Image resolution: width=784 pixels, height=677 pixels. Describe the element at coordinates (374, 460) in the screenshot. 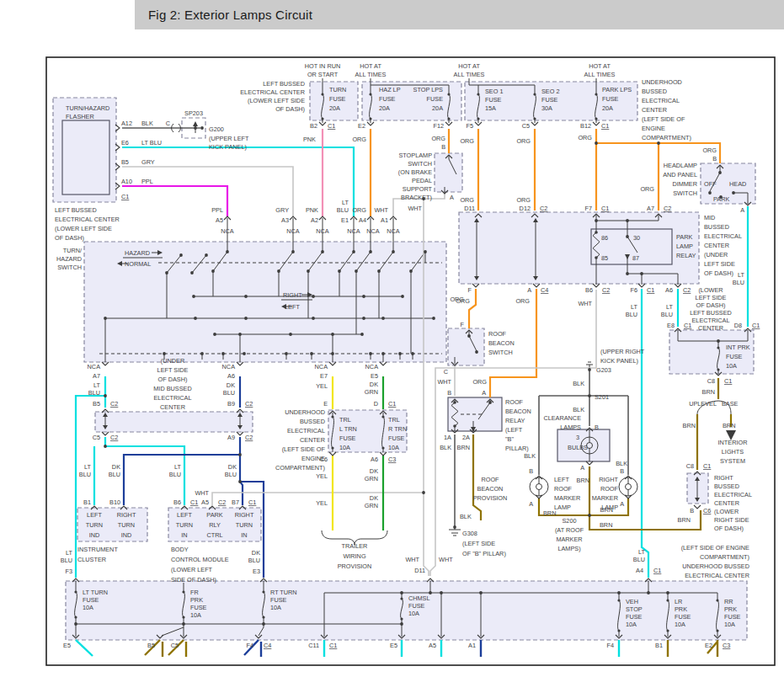

I see `diagram-label: A6` at that location.